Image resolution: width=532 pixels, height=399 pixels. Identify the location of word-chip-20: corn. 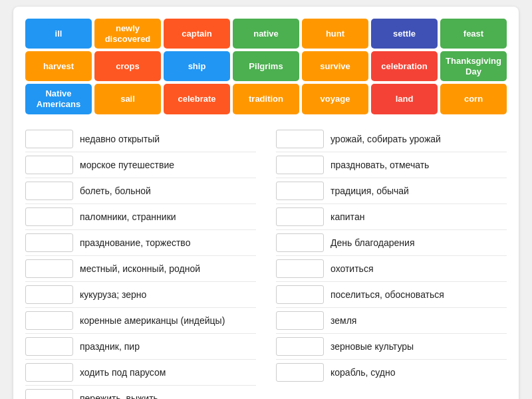
(473, 98).